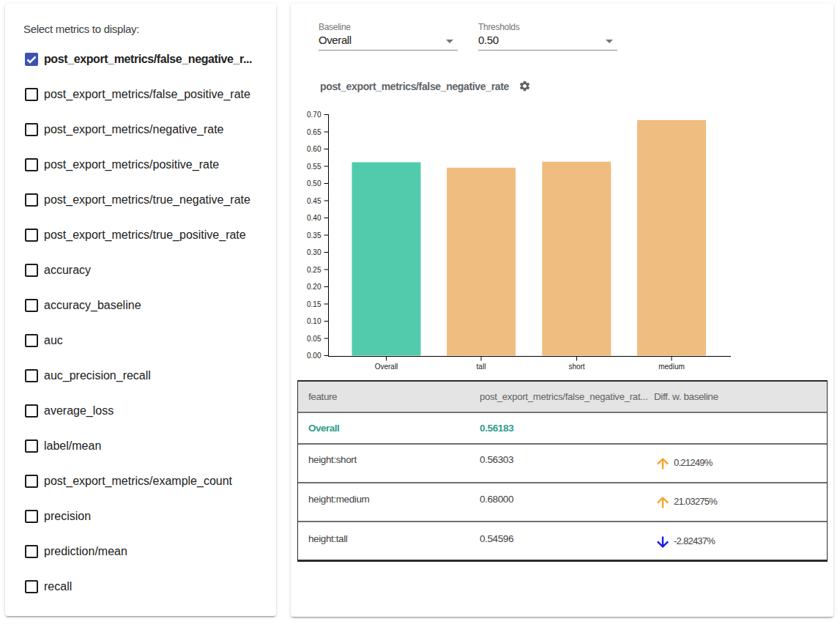 The height and width of the screenshot is (627, 840). What do you see at coordinates (314, 114) in the screenshot?
I see `svg-text: 0.70` at bounding box center [314, 114].